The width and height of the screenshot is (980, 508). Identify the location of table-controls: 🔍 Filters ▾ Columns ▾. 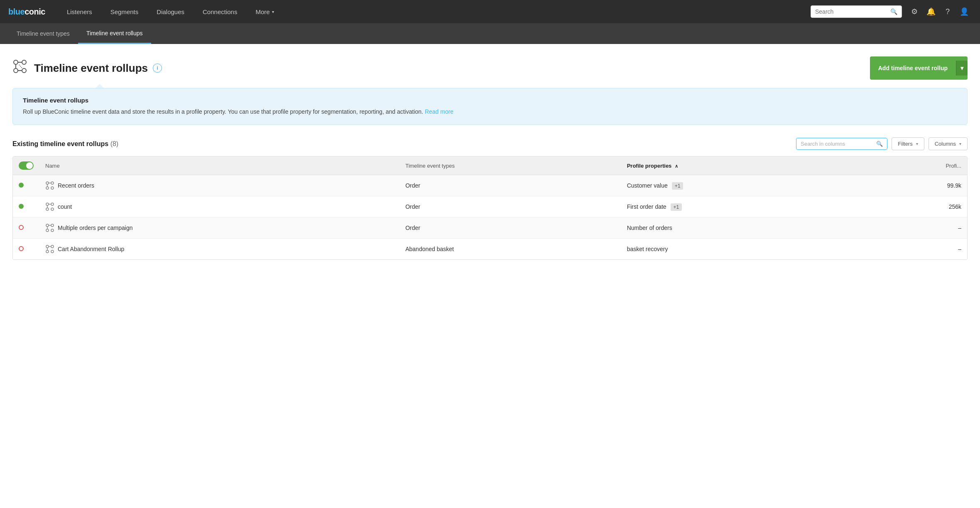
(882, 144).